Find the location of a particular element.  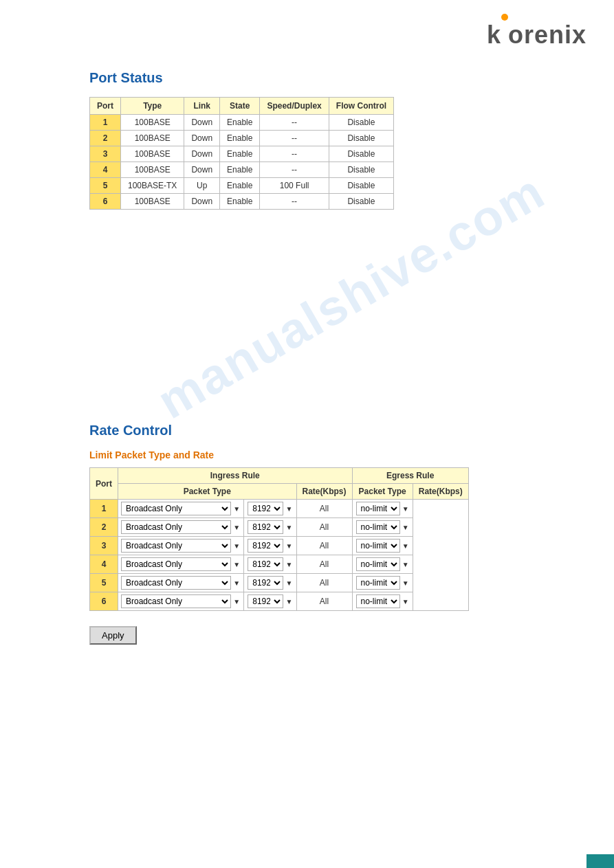

rate-control-subtitle: Limit Packet Type and Rate is located at coordinates (307, 455).